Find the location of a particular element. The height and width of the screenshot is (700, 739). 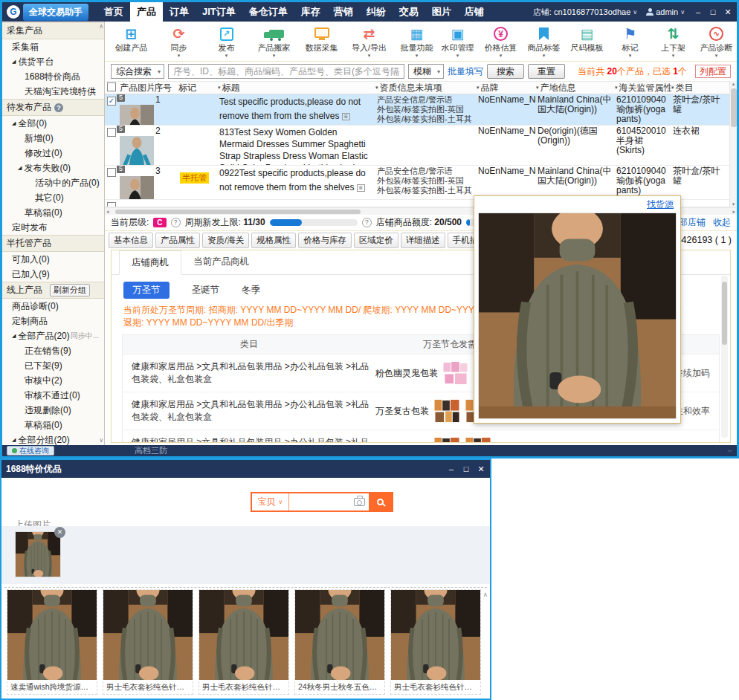

product-title: Test specific products,please do not rem… is located at coordinates (297, 109).